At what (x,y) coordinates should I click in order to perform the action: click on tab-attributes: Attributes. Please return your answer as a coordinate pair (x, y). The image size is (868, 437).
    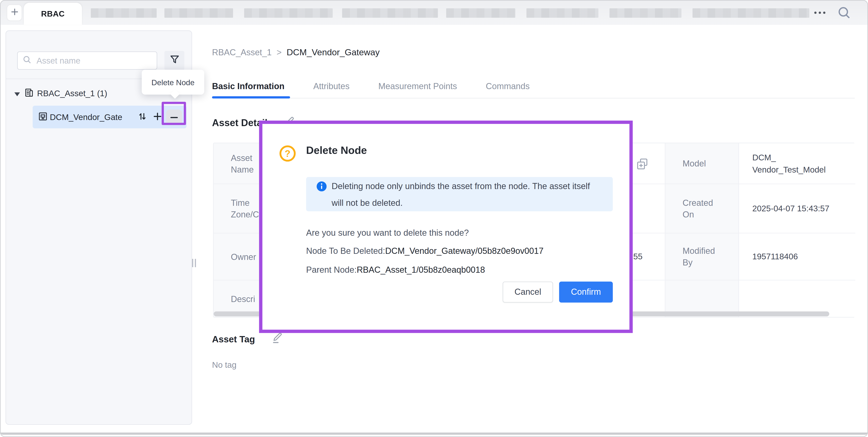
    Looking at the image, I should click on (332, 86).